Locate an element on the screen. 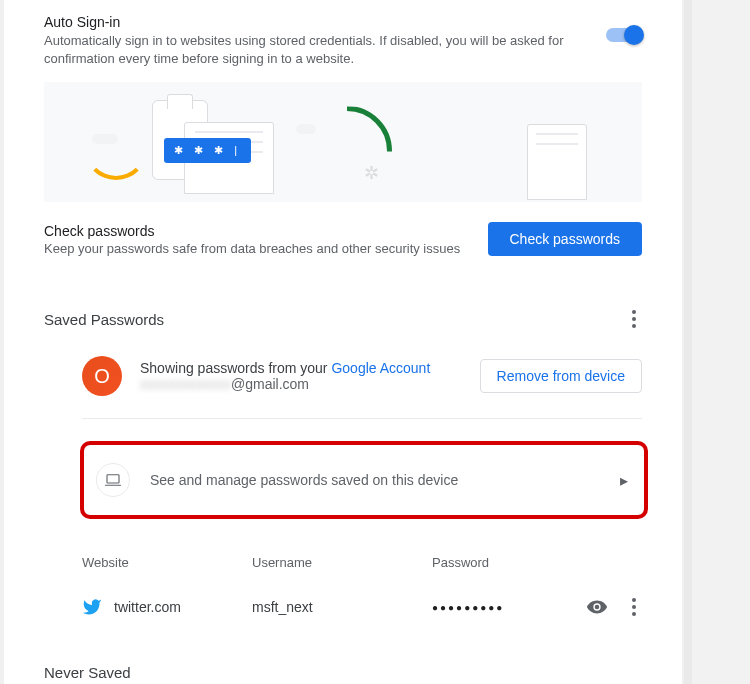  email-hidden: xxxxxxxxxxxxx is located at coordinates (186, 384).